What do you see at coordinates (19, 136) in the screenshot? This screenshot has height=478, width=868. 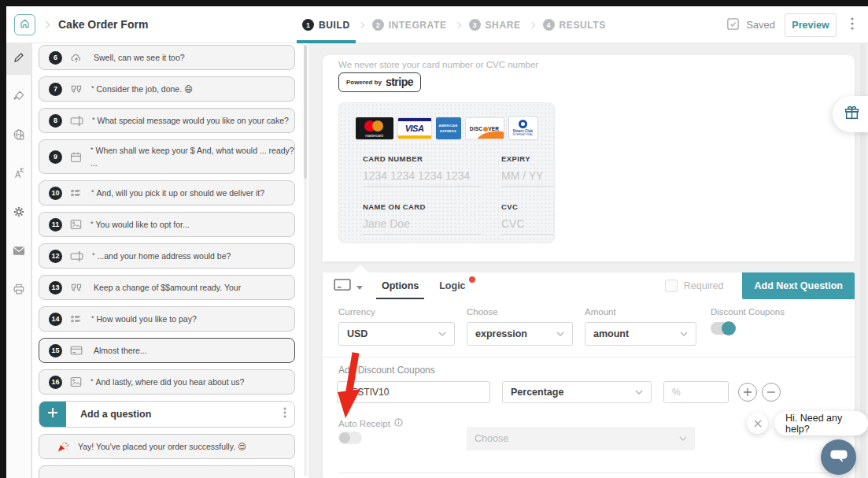 I see `globe-icon` at bounding box center [19, 136].